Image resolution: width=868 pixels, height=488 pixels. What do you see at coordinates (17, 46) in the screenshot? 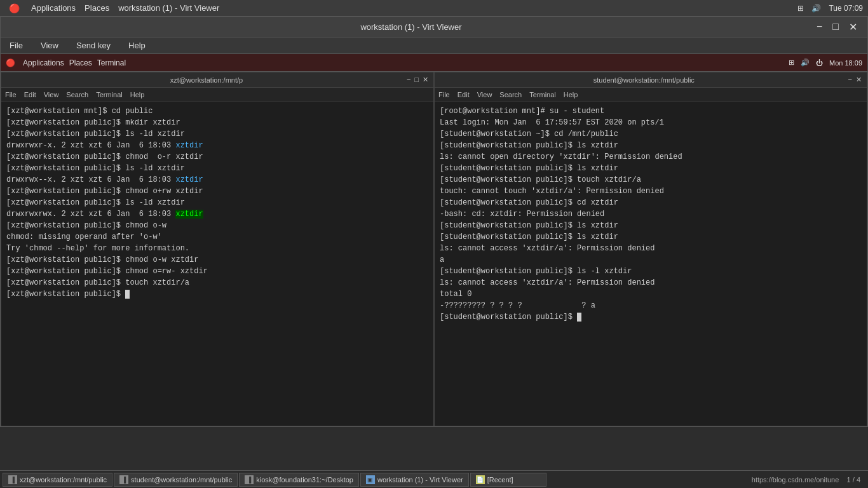
I see `virt-menu-file: File` at bounding box center [17, 46].